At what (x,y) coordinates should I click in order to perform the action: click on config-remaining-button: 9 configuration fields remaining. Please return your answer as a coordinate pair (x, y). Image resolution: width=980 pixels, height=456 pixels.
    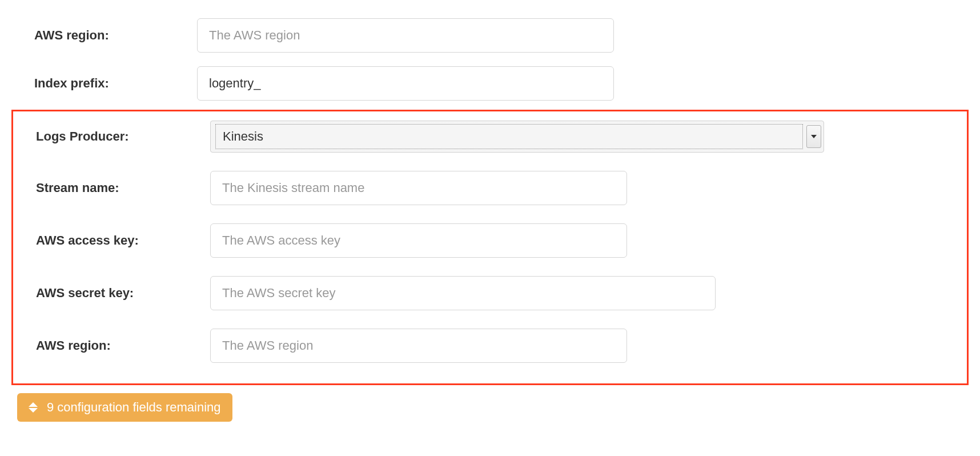
    Looking at the image, I should click on (124, 407).